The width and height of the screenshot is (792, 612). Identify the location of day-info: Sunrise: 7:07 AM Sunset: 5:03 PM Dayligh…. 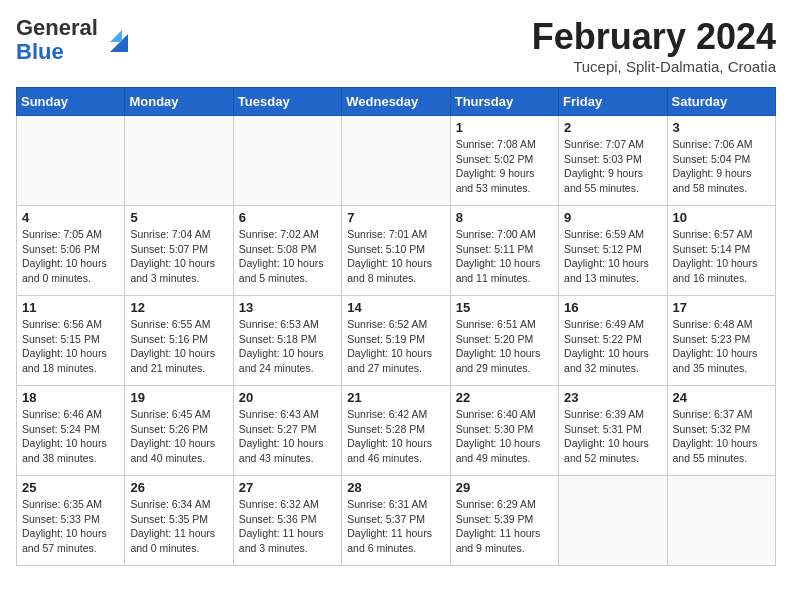
(612, 166).